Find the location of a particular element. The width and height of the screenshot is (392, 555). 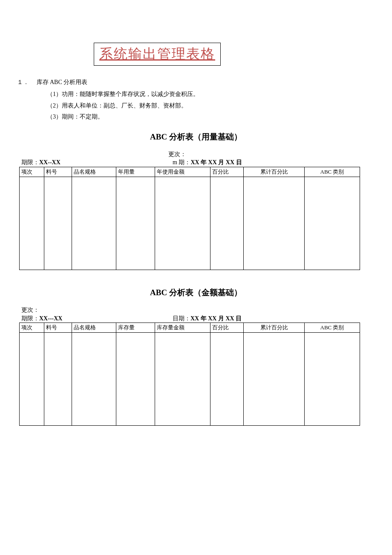

table1-date-value: XX 年 XX 月 XX 日 is located at coordinates (216, 162).